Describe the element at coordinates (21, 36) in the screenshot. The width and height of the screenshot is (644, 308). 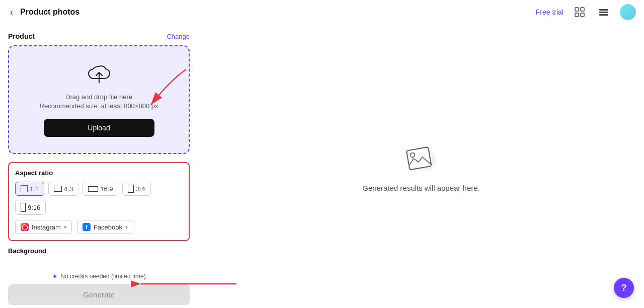
I see `product-label: Product` at that location.